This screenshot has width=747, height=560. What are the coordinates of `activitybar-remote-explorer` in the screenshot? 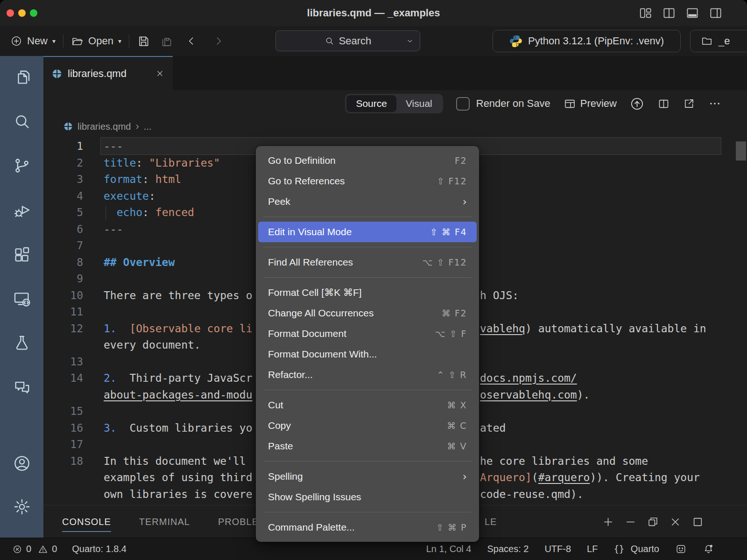 It's located at (22, 299).